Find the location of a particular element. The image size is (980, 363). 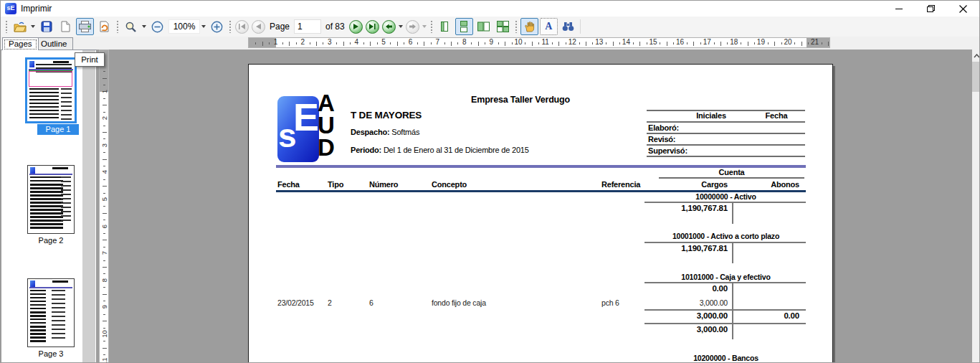

thumbnails-panel: Page 1 Page 2 Page 3 is located at coordinates (49, 207).